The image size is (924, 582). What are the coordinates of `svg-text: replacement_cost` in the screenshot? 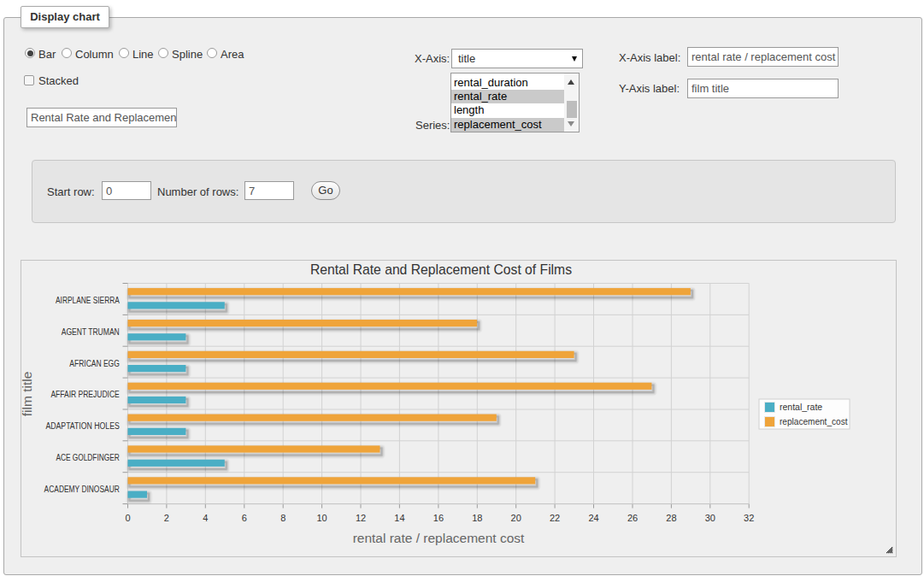 It's located at (814, 421).